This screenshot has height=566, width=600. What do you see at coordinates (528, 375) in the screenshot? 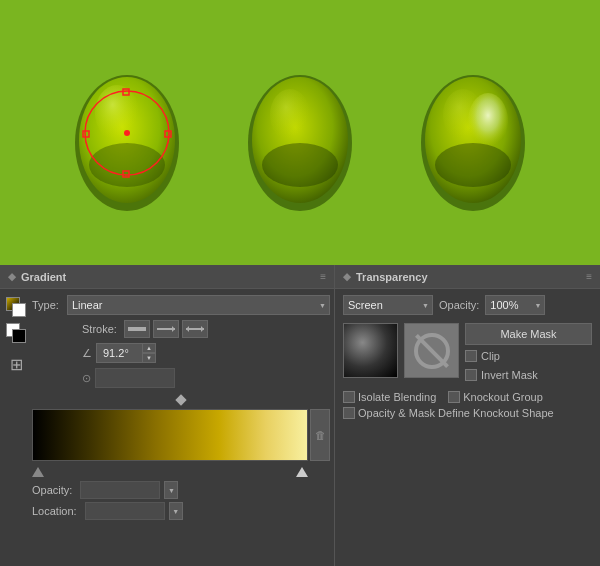
I see `invert-mask-row: Invert Mask` at bounding box center [528, 375].